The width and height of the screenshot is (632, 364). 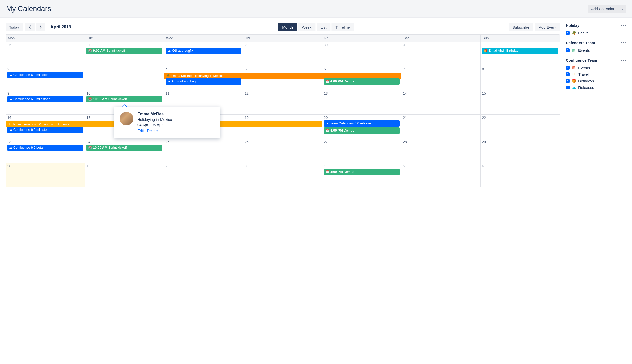 I want to click on day-number: 22, so click(x=520, y=118).